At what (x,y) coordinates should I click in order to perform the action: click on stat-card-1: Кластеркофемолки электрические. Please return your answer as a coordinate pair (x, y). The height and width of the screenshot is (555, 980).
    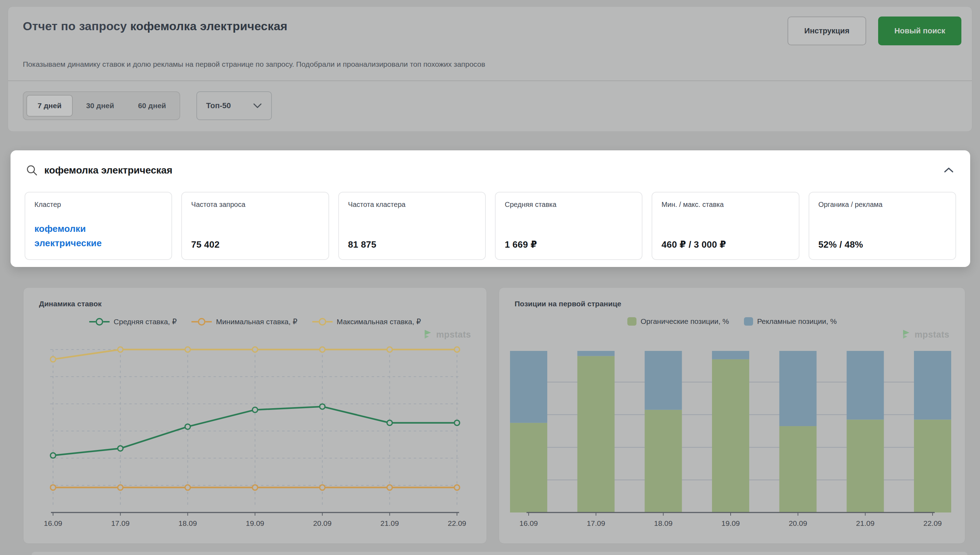
    Looking at the image, I should click on (98, 226).